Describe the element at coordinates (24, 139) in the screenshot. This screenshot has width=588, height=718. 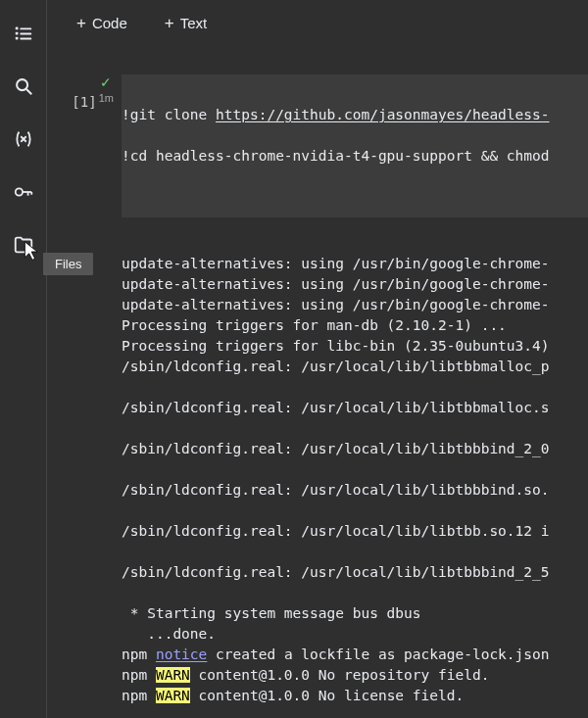
I see `variables-icon` at that location.